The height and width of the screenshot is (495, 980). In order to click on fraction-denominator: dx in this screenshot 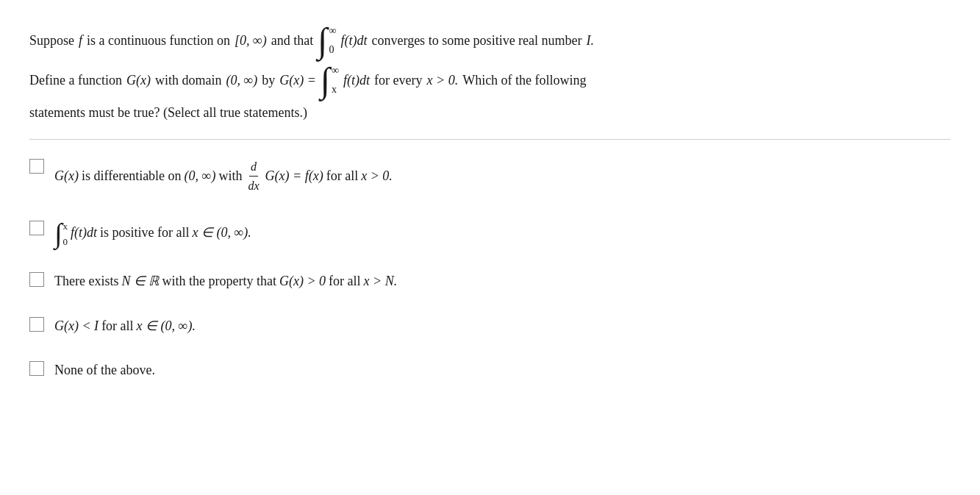, I will do `click(253, 186)`.